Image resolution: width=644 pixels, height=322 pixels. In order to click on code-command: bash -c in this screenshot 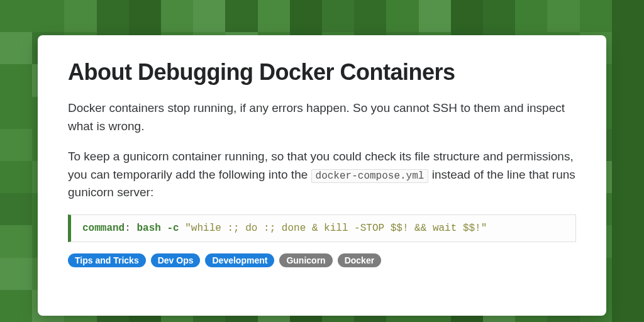, I will do `click(157, 228)`.